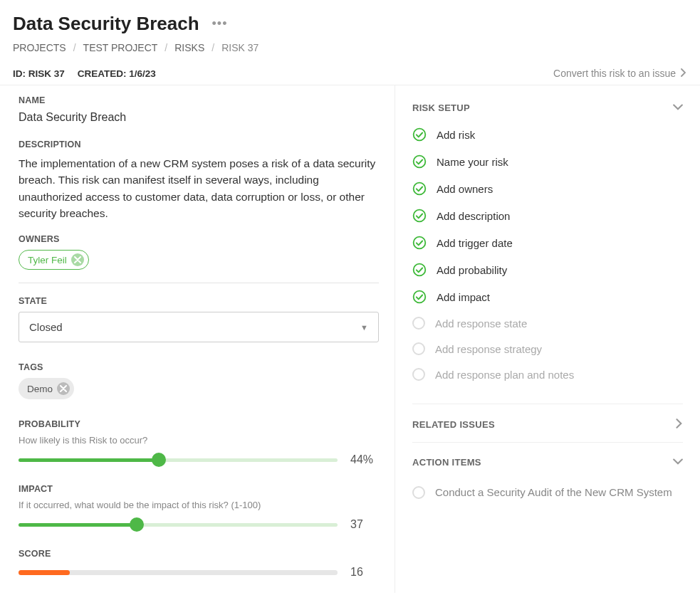 The width and height of the screenshot is (700, 600). What do you see at coordinates (548, 270) in the screenshot?
I see `setup-item: Add probability` at bounding box center [548, 270].